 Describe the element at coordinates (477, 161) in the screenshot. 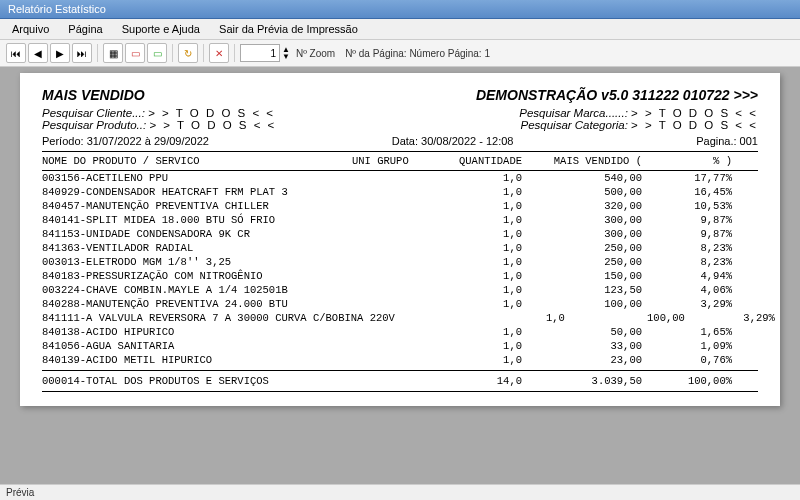

I see `col-qtd: QUANTIDADE` at that location.